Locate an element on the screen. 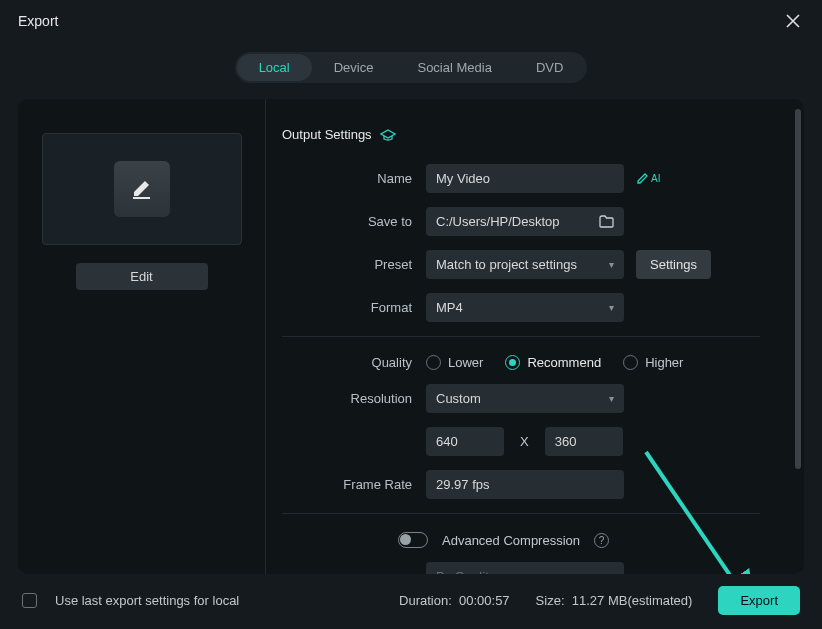 Image resolution: width=822 pixels, height=629 pixels. quality-lower-radio: Lower is located at coordinates (454, 362).